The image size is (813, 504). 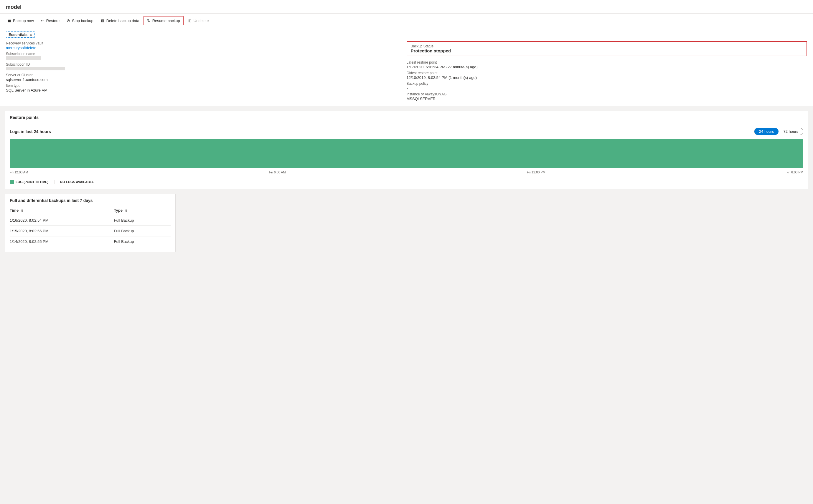 I want to click on type-column-header: Type ⇅, so click(x=142, y=211).